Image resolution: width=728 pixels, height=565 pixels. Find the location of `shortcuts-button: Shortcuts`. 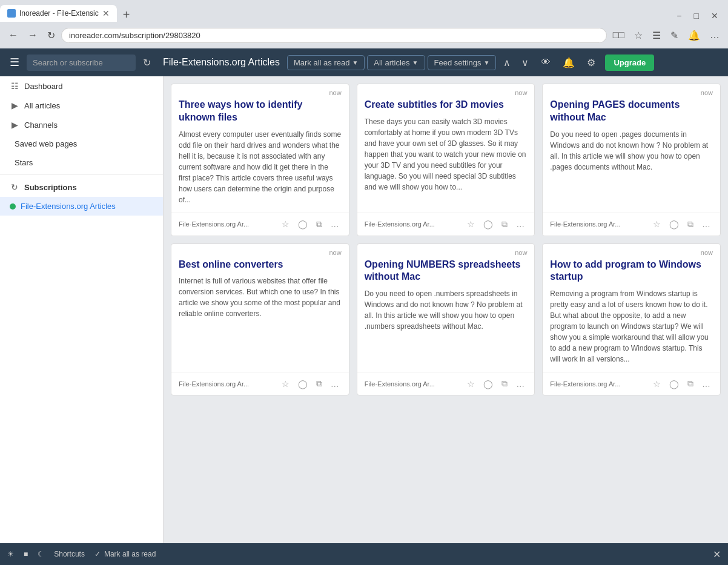

shortcuts-button: Shortcuts is located at coordinates (69, 554).